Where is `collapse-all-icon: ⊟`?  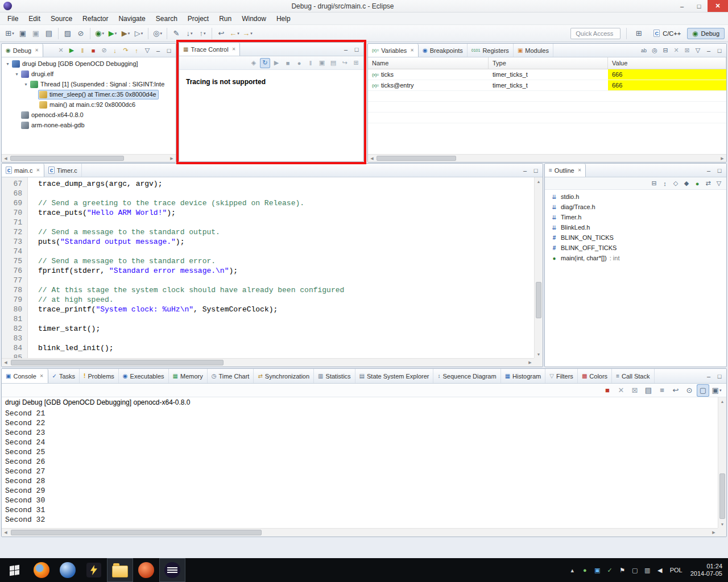 collapse-all-icon: ⊟ is located at coordinates (665, 51).